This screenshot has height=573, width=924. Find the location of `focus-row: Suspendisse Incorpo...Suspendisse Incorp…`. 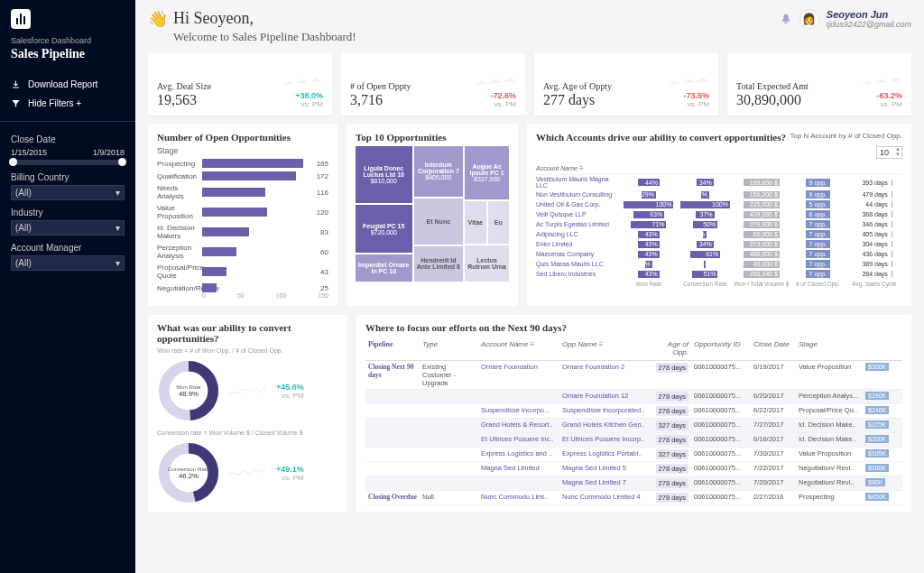

focus-row: Suspendisse Incorpo...Suspendisse Incorp… is located at coordinates (633, 411).